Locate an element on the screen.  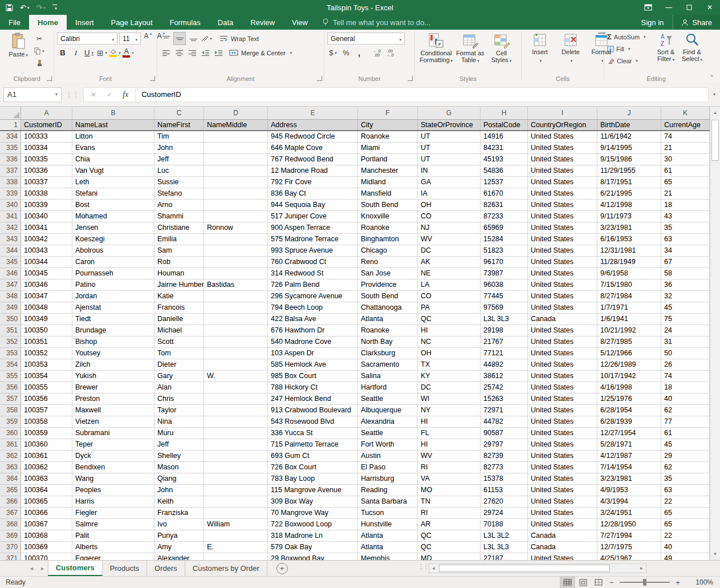
cell: Van Vugt is located at coordinates (113, 171).